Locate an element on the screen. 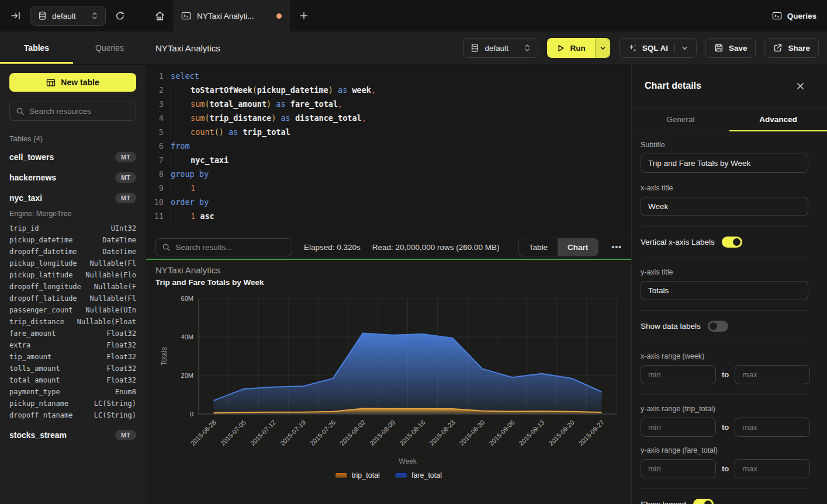 The width and height of the screenshot is (827, 504). sidebar-tab-queries: Queries is located at coordinates (110, 48).